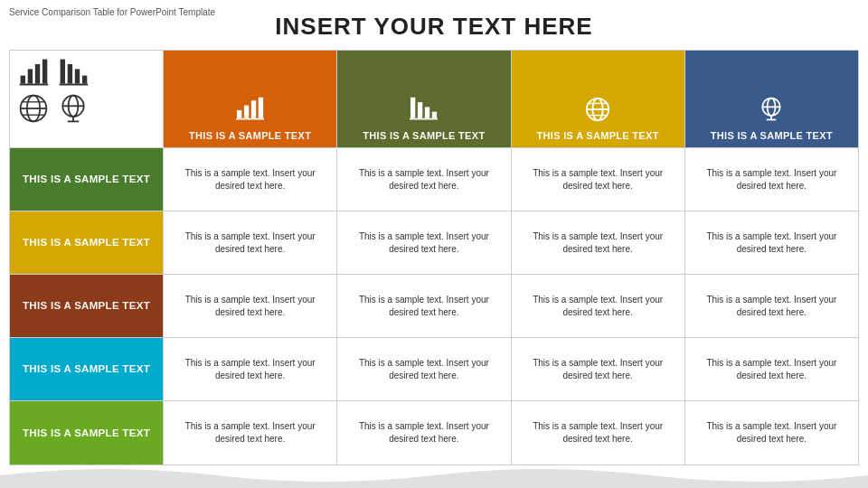  I want to click on bar-chart-icon, so click(33, 72).